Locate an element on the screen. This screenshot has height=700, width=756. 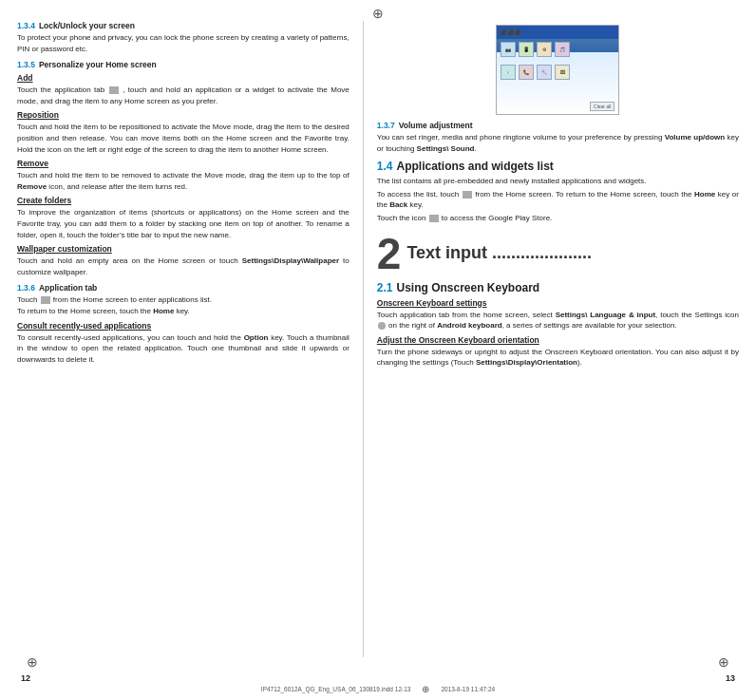
section-1-3-5-title: Personalize your Home screen is located at coordinates (98, 65).